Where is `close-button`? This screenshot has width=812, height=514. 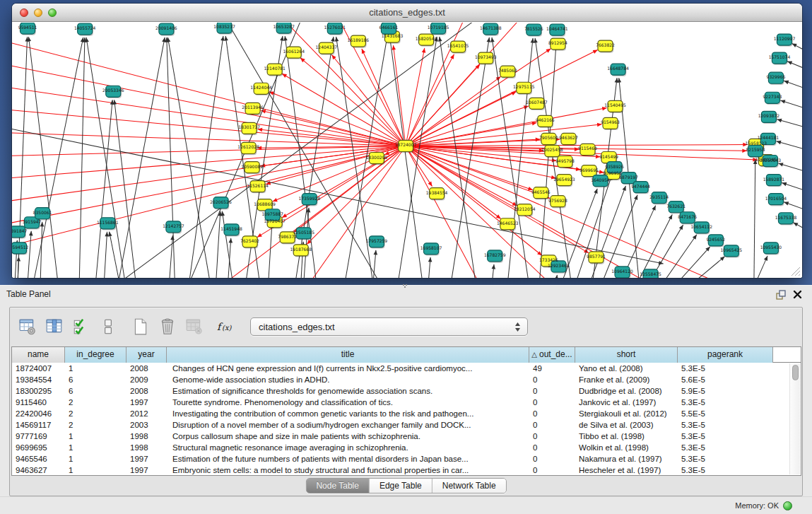
close-button is located at coordinates (24, 13).